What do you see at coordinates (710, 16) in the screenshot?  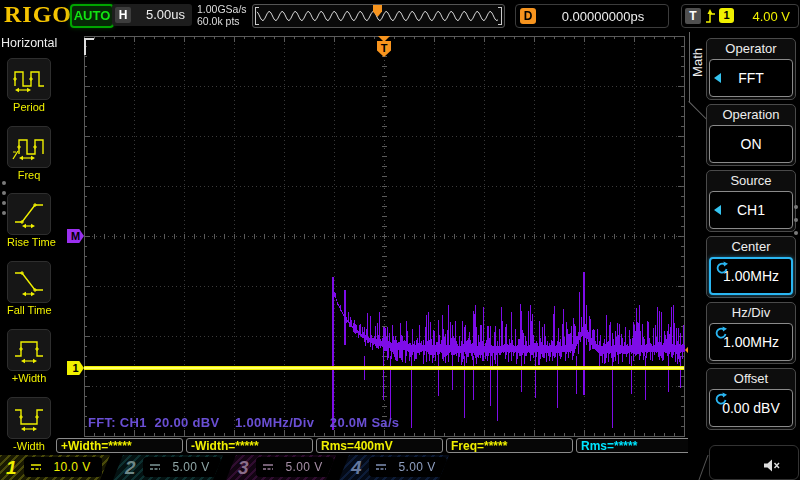 I see `trigger-edge-icon` at bounding box center [710, 16].